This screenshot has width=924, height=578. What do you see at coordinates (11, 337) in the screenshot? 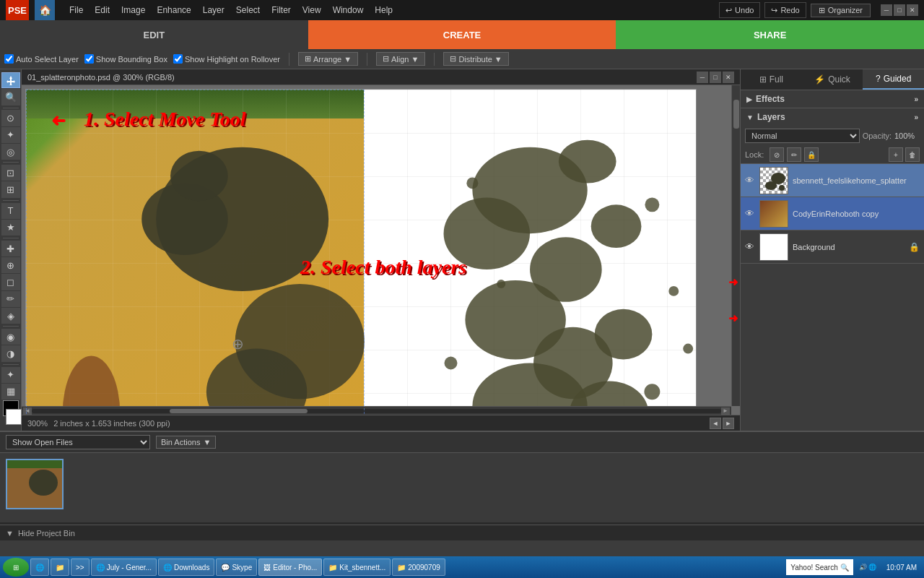
I see `blur-tool: ◉` at bounding box center [11, 337].